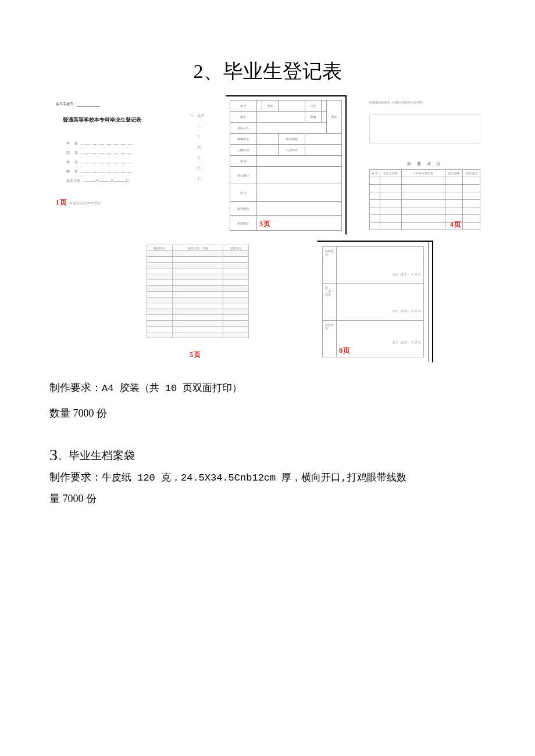 The image size is (535, 756). I want to click on p1-date: 填表日期：年月日, so click(99, 181).